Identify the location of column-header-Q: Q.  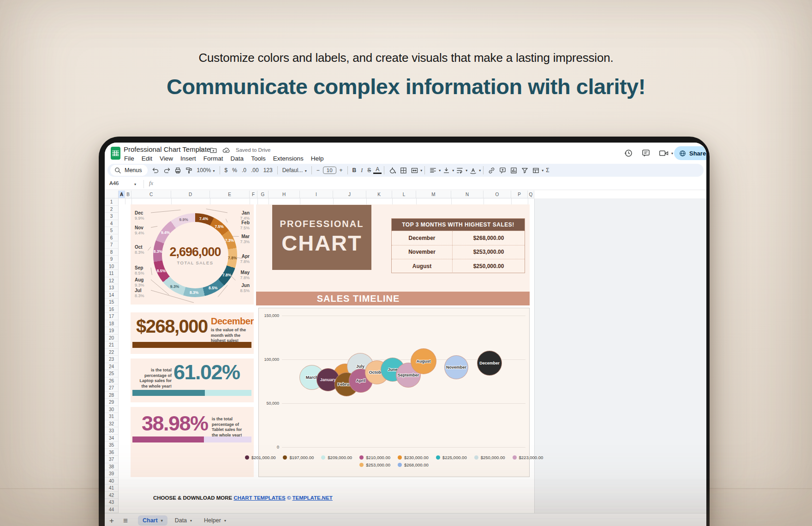
(531, 195).